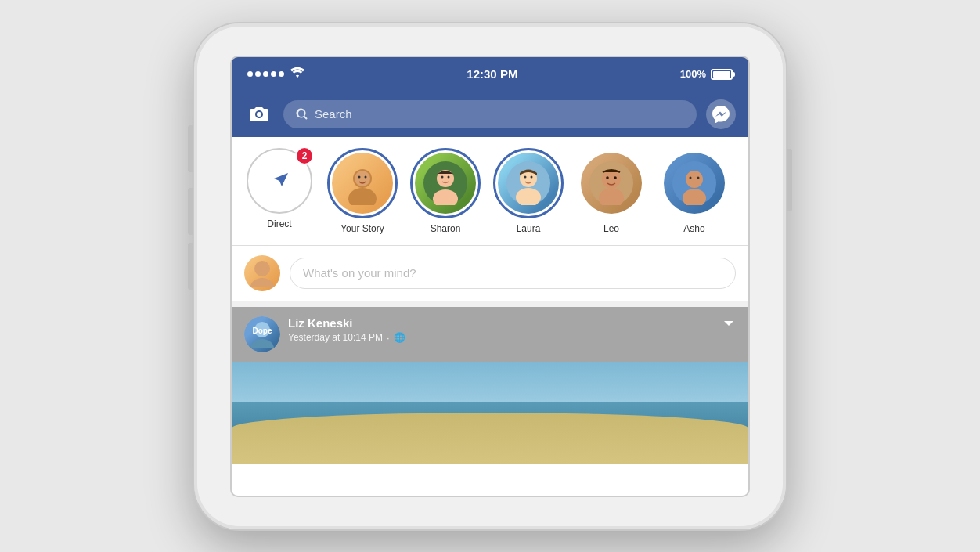 This screenshot has height=552, width=980. Describe the element at coordinates (279, 181) in the screenshot. I see `direct-icon` at that location.